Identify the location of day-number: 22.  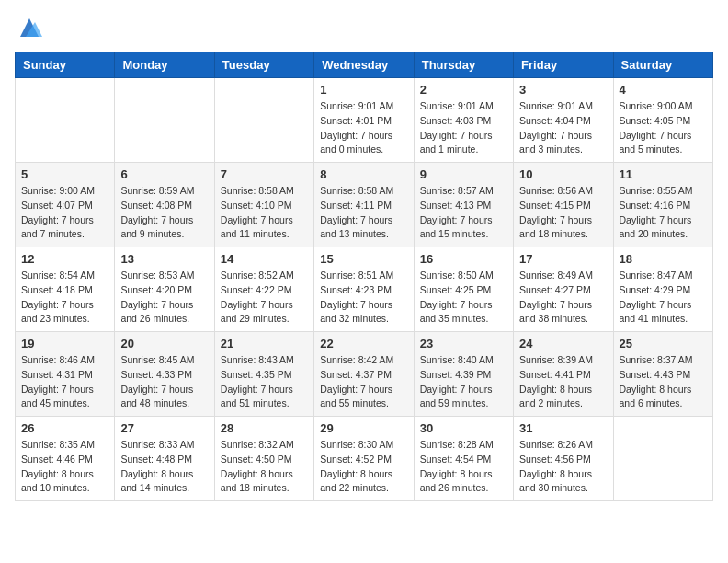
(364, 344).